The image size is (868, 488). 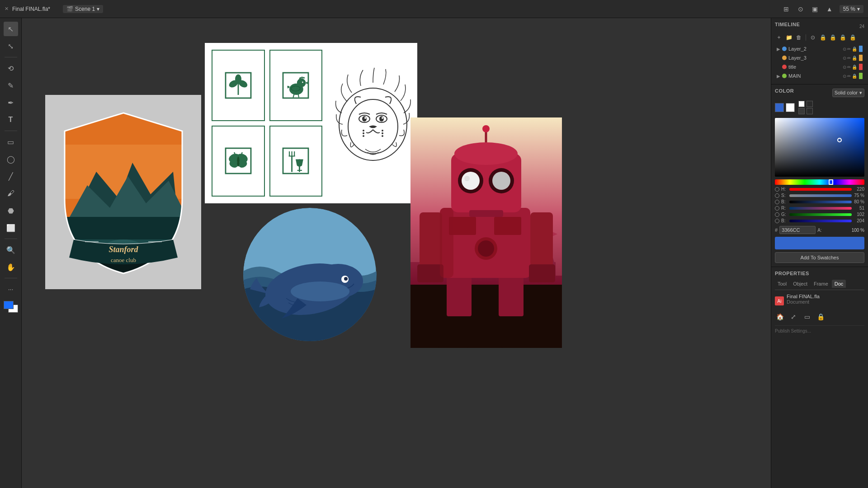 I want to click on stroke-color-swatch, so click(x=790, y=108).